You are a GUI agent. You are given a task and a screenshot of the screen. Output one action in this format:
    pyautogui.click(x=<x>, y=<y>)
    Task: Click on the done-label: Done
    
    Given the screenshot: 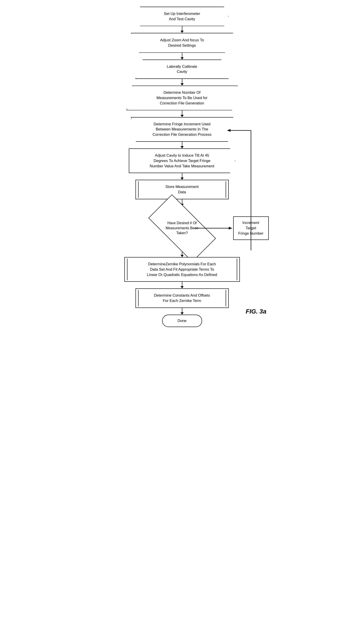 What is the action you would take?
    pyautogui.click(x=182, y=321)
    